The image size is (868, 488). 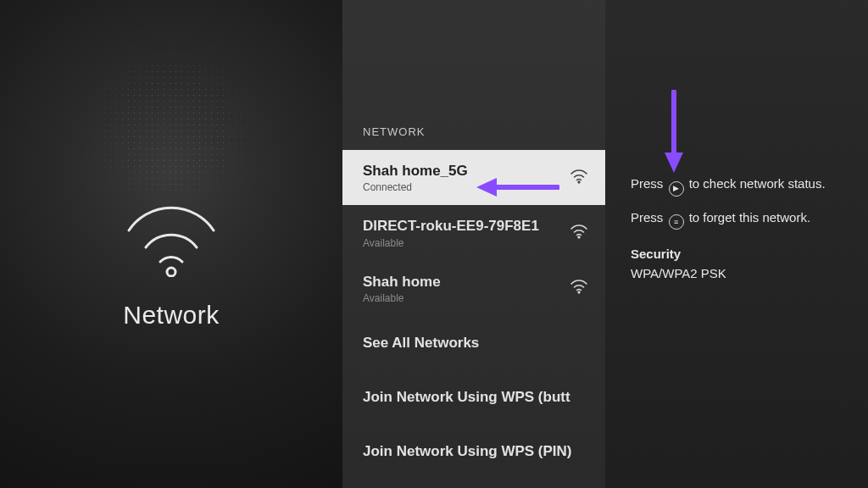 I want to click on play-button-icon: ▶, so click(x=676, y=189).